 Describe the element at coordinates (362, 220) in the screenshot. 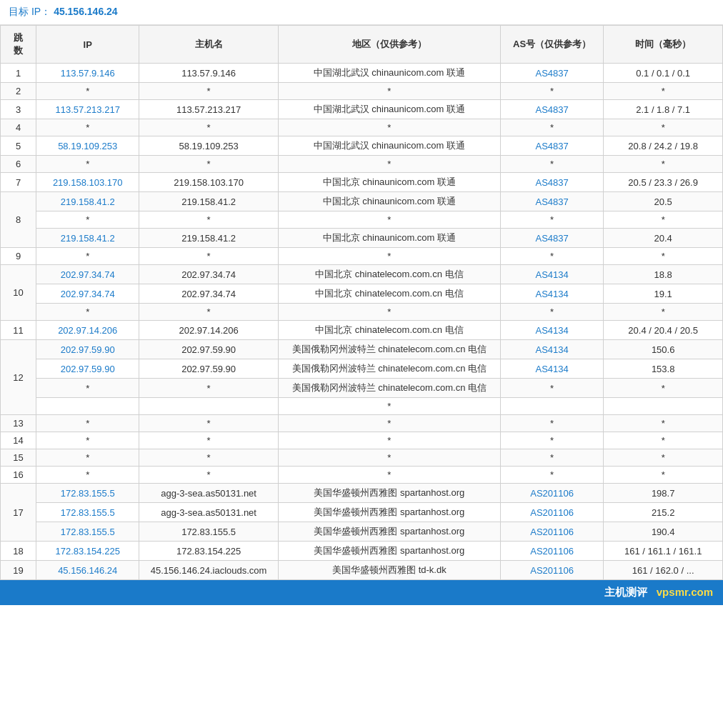

I see `table-row: *****` at that location.